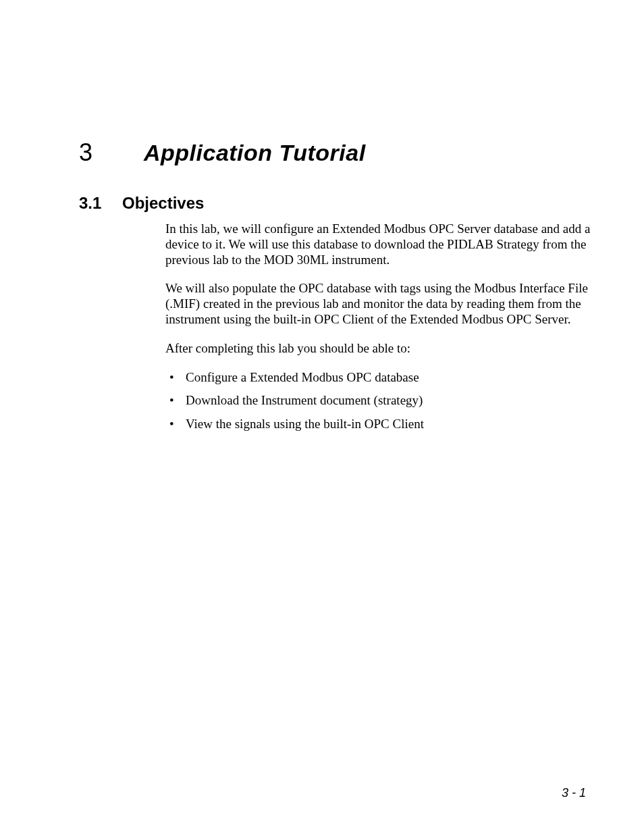 The width and height of the screenshot is (644, 834). Describe the element at coordinates (255, 153) in the screenshot. I see `chapter-title: Application Tutorial` at that location.